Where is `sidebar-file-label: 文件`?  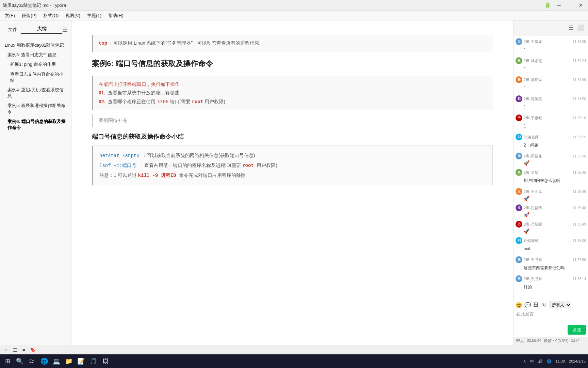
sidebar-file-label: 文件 is located at coordinates (13, 30).